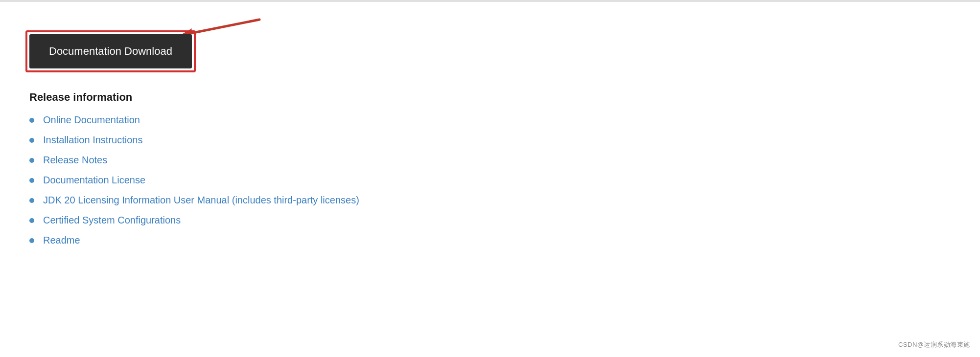 This screenshot has width=980, height=357. I want to click on list-item: JDK 20 Licensing Information User Manual…, so click(490, 201).